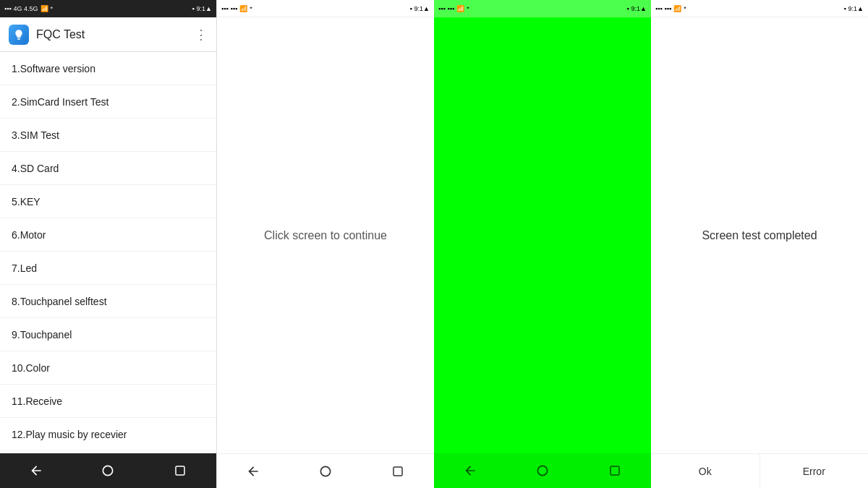  I want to click on back-icon-panel1, so click(36, 471).